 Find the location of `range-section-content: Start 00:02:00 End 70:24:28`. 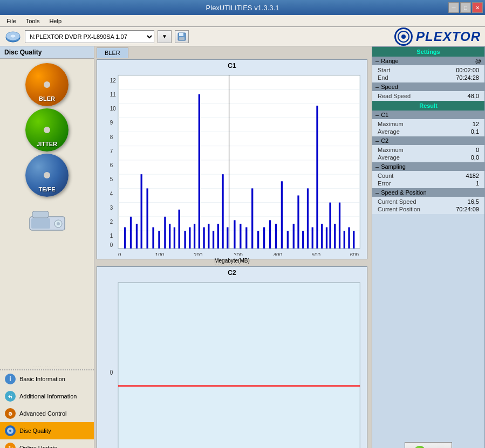

range-section-content: Start 00:02:00 End 70:24:28 is located at coordinates (428, 74).